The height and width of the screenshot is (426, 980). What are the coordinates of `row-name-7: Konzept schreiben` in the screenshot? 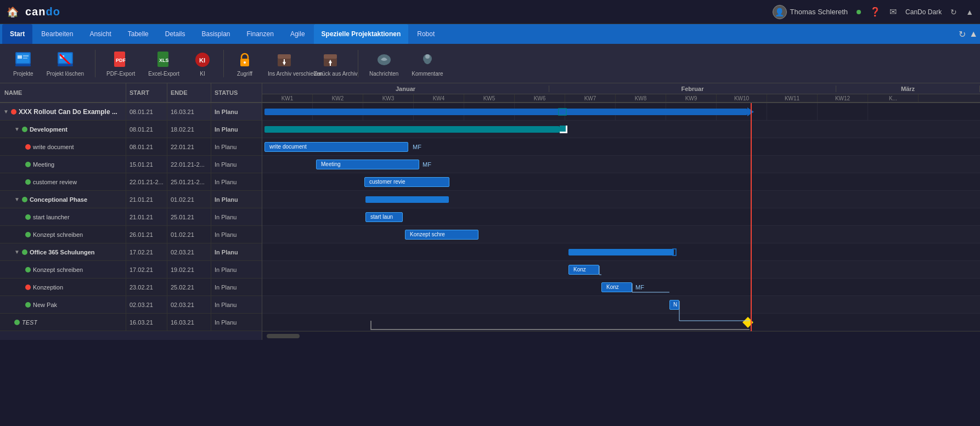 It's located at (63, 235).